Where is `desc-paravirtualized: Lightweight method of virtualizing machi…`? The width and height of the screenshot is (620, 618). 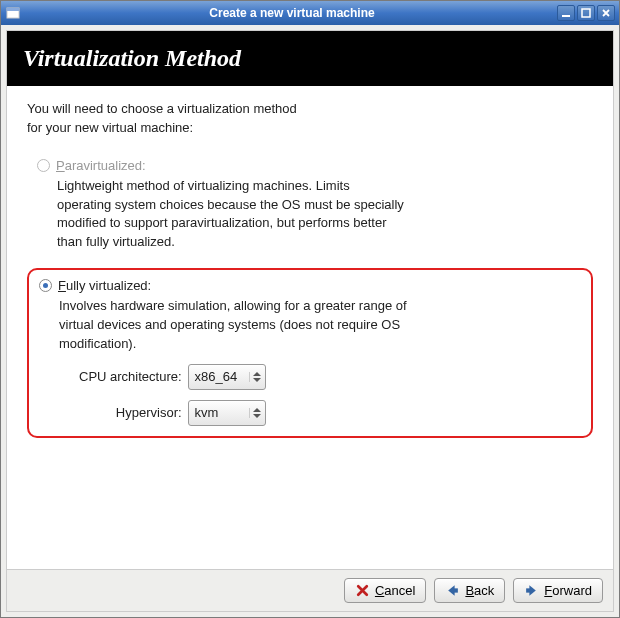 desc-paravirtualized: Lightweight method of virtualizing machi… is located at coordinates (232, 214).